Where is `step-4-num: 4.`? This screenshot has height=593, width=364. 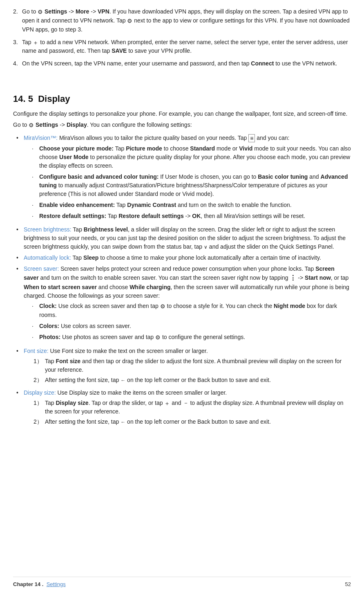 step-4-num: 4. is located at coordinates (18, 64).